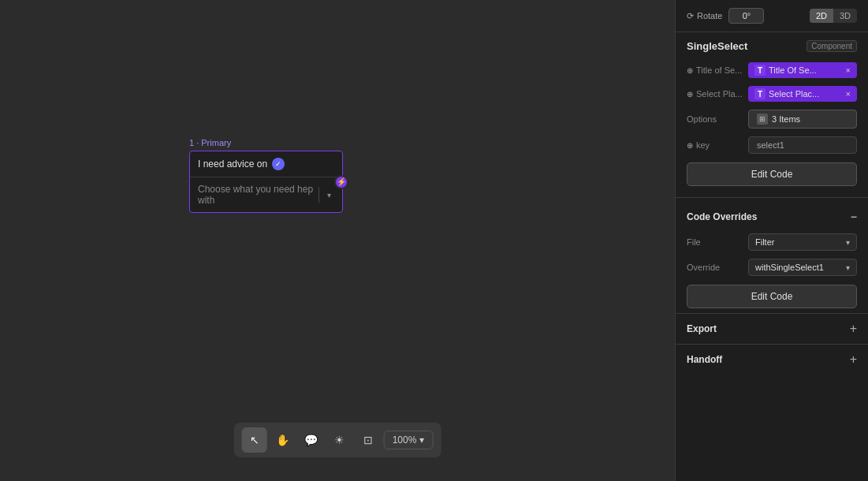 The height and width of the screenshot is (481, 868). What do you see at coordinates (845, 16) in the screenshot?
I see `3d-button: 3D` at bounding box center [845, 16].